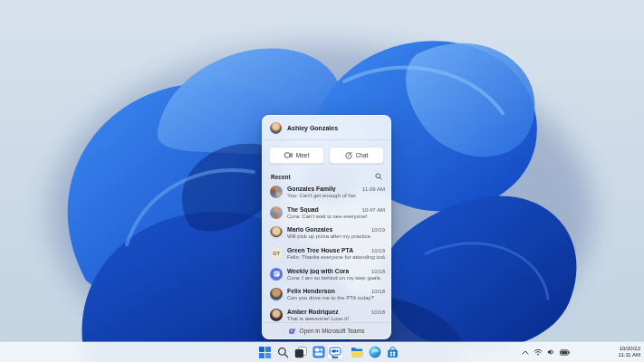  Describe the element at coordinates (336, 236) in the screenshot. I see `conversation-preview: Will pick up pizza after my practice.` at that location.